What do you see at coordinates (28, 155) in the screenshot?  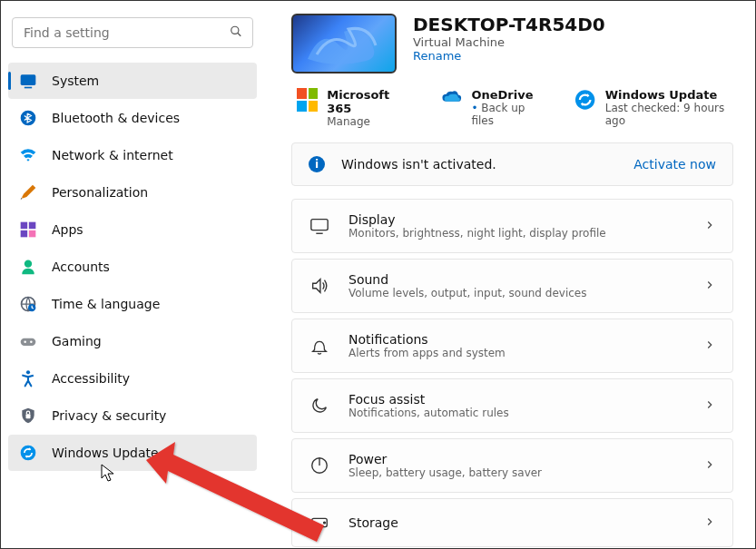 I see `wifi-icon` at bounding box center [28, 155].